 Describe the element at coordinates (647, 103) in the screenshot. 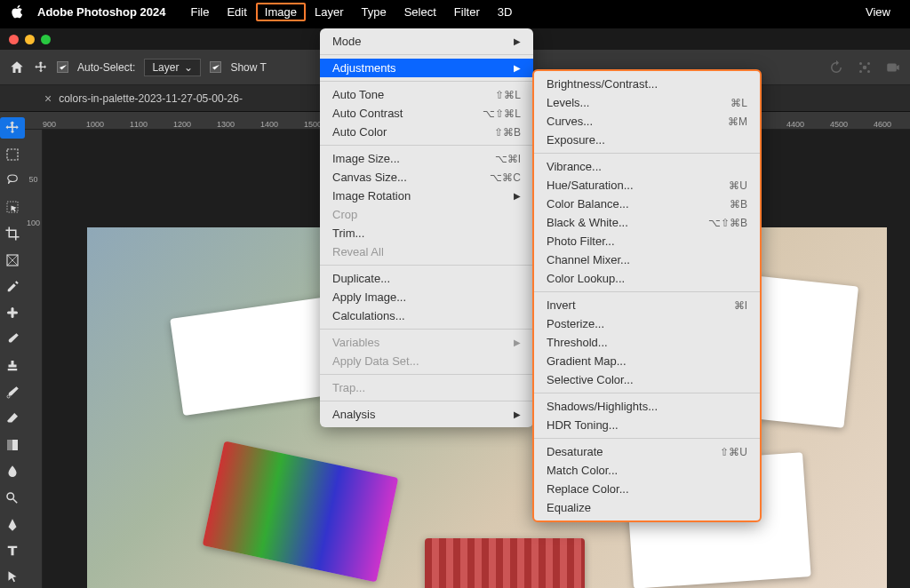

I see `menu-item: Levels...⌘L` at that location.